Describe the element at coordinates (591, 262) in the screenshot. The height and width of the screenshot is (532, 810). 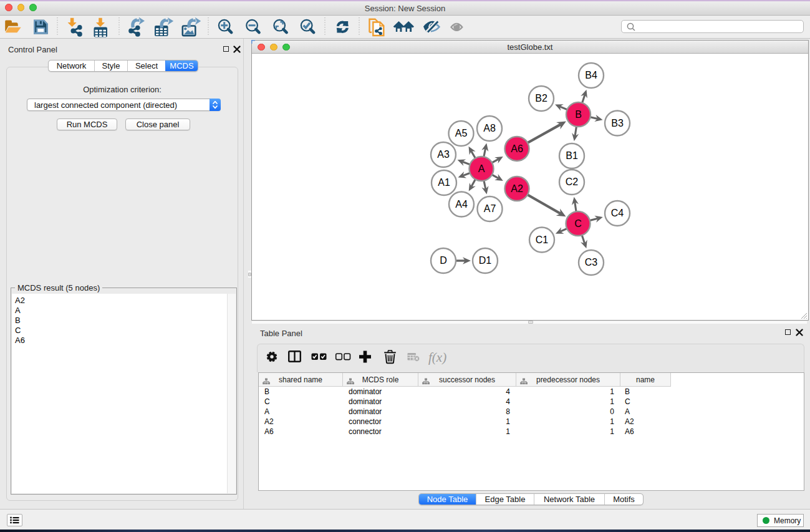
I see `svg-text: C3` at that location.